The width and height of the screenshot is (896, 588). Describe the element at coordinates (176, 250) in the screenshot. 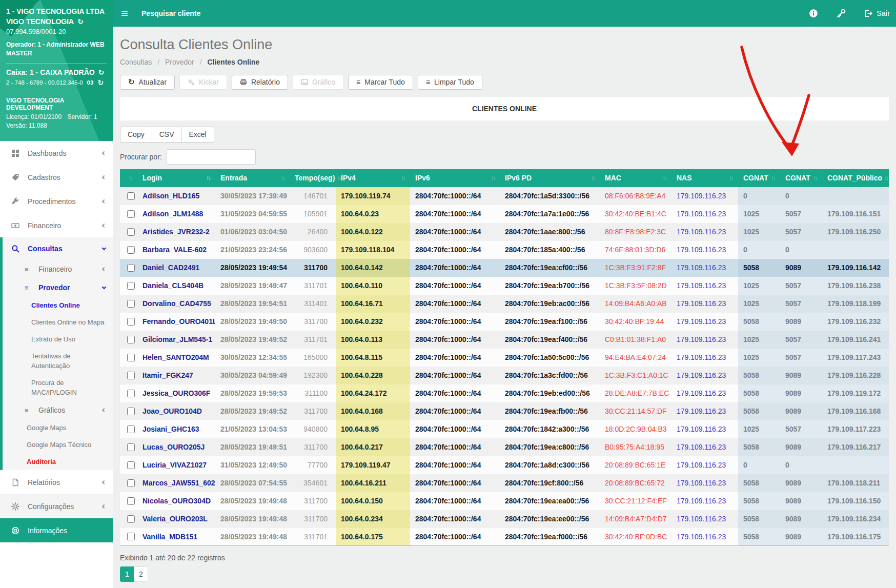

I see `login-cell: Barbara_VALE-602` at that location.